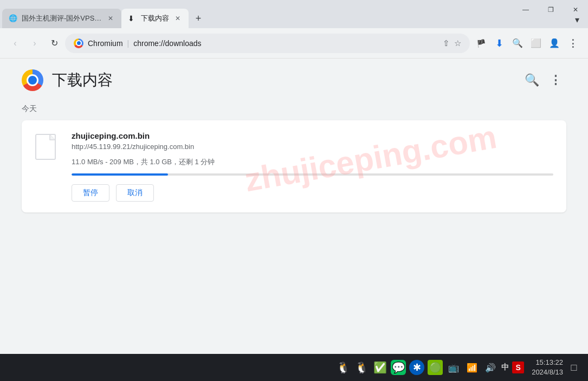  I want to click on taskbar: 🐧 🐧 ✅ 💬 ✱ 🟢 📺 📶 🔊 中 S 15:13:22 2024/8/13…, so click(294, 367).